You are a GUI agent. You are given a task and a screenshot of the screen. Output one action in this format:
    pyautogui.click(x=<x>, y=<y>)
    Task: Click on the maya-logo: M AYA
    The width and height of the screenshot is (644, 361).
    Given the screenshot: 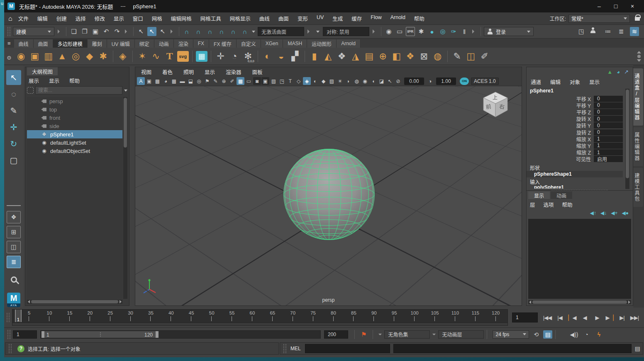 What is the action you would take?
    pyautogui.click(x=14, y=300)
    